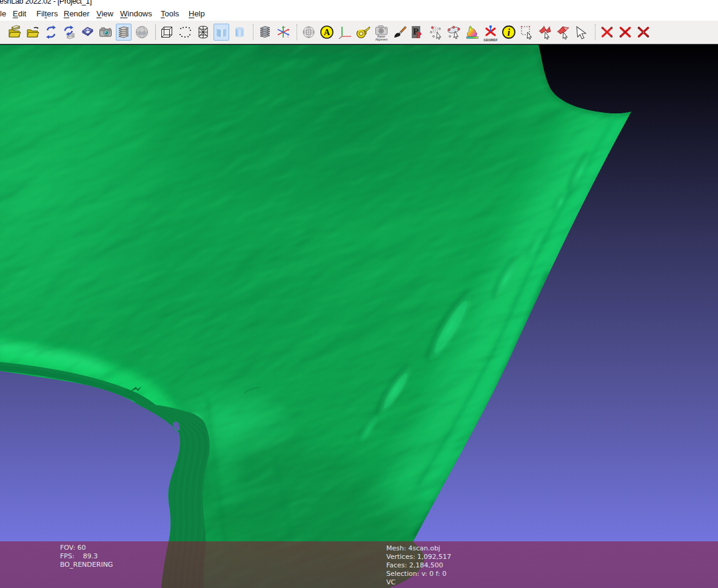  Describe the element at coordinates (418, 32) in the screenshot. I see `z-paint-icon: P P` at that location.